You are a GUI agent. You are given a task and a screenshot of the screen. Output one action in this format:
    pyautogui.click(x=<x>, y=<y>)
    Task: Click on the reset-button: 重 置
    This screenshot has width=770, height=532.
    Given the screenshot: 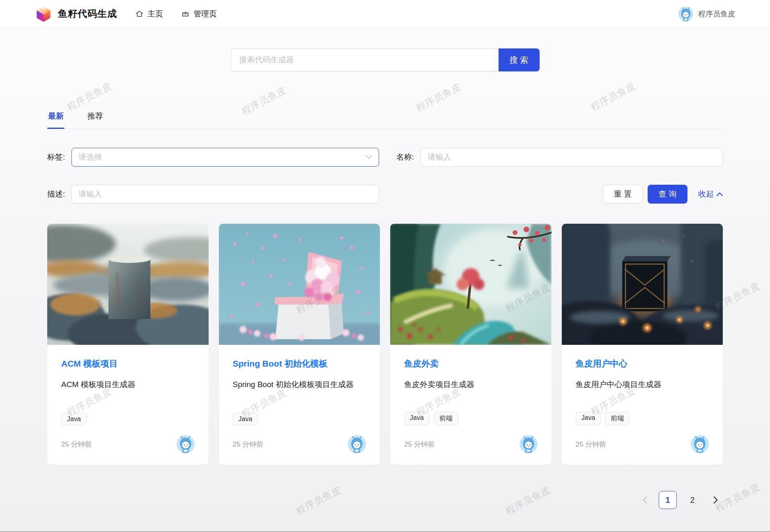 What is the action you would take?
    pyautogui.click(x=623, y=194)
    